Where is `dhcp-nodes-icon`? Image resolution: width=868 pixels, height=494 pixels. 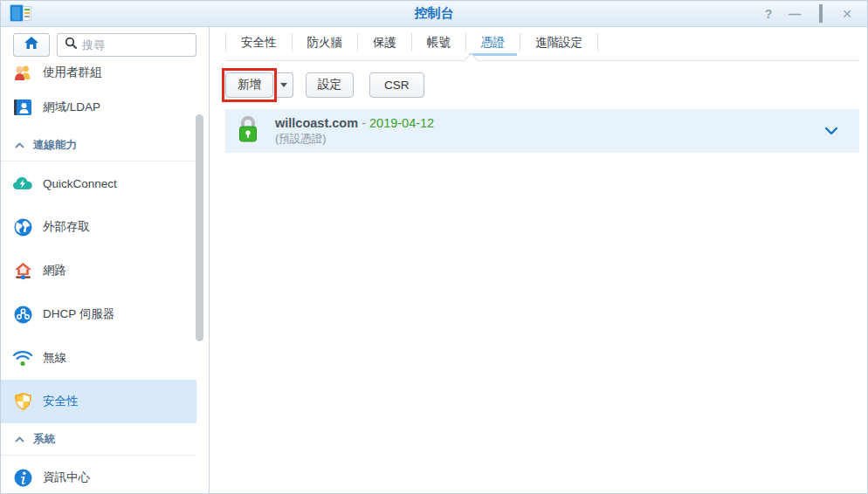 dhcp-nodes-icon is located at coordinates (23, 314).